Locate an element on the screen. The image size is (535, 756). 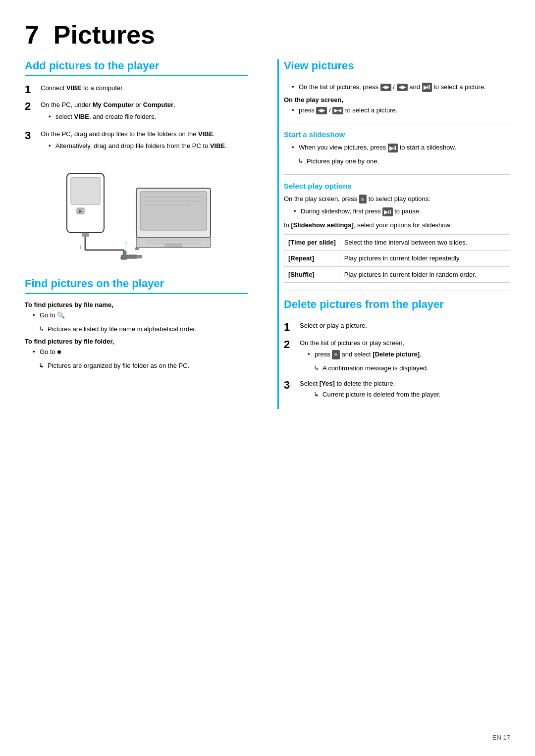
table-key-repeat: [Repeat] is located at coordinates (312, 258).